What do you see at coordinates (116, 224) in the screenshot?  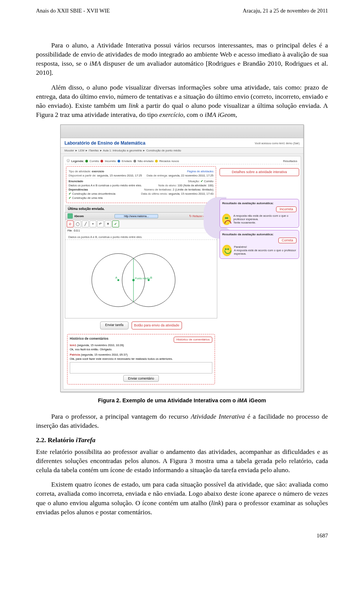 I see `tool-check-icon: ✔` at bounding box center [116, 224].